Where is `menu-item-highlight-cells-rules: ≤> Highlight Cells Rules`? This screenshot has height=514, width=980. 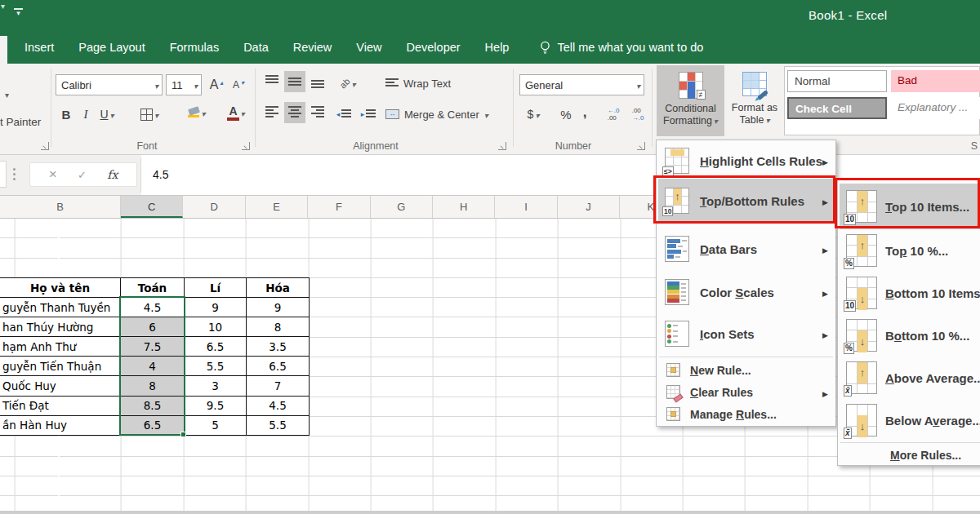 menu-item-highlight-cells-rules: ≤> Highlight Cells Rules is located at coordinates (746, 161).